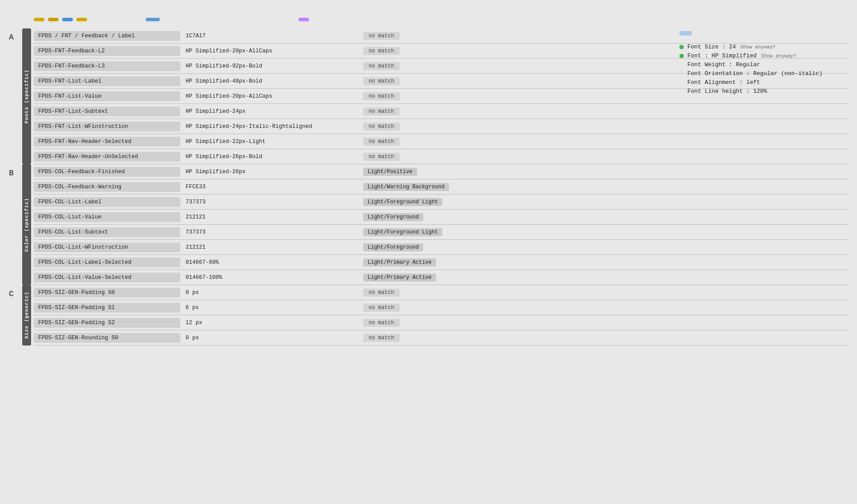 This screenshot has height=504, width=857. What do you see at coordinates (762, 64) in the screenshot?
I see `defaults-panel: Font Size : 24Show anyway?Font : HP Simp…` at bounding box center [762, 64].